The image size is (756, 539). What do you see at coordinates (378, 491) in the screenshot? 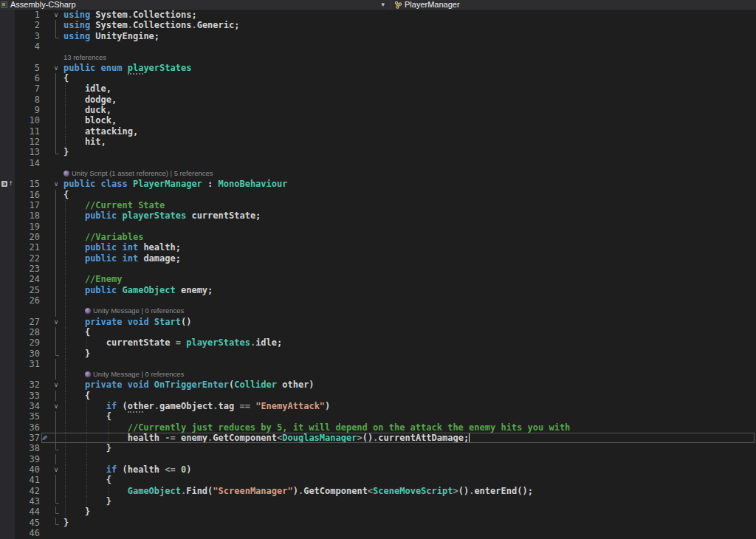
I see `code-line: 42 GameObject.Find("ScreenManager").GetC…` at bounding box center [378, 491].